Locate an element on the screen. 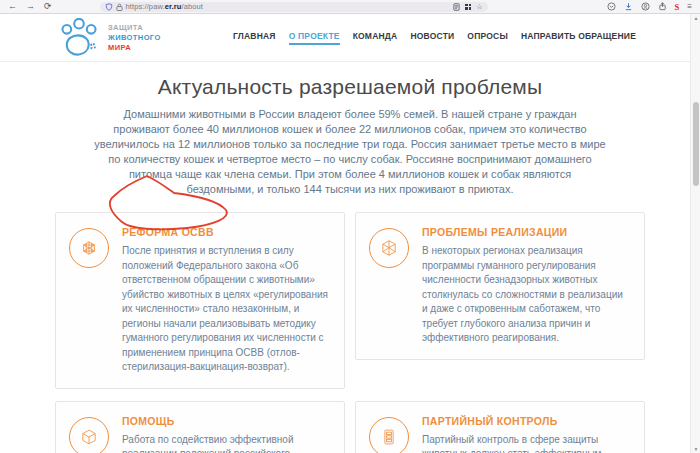  logo-line-1: ЗАЩИТА is located at coordinates (134, 28).